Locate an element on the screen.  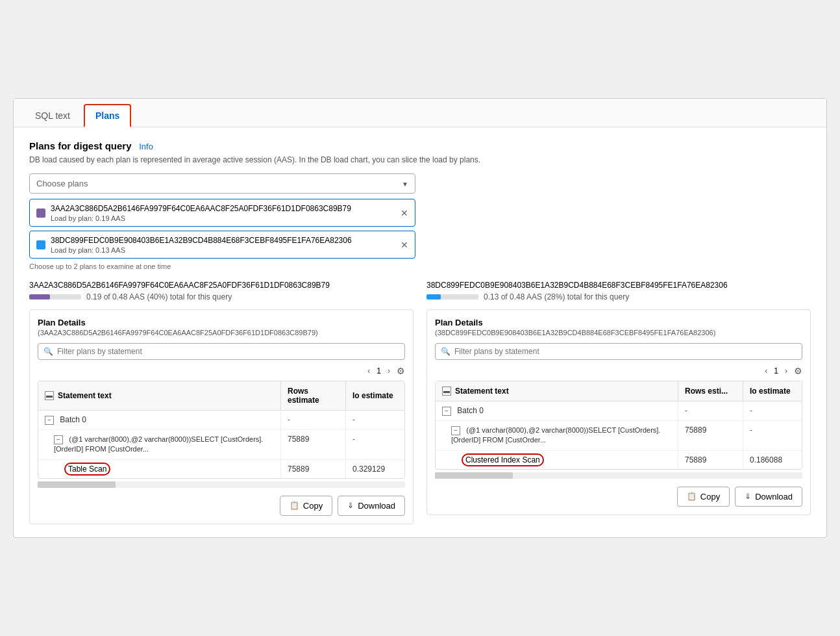
pagination-row-1: ‹ 1 › ⚙ is located at coordinates (221, 371).